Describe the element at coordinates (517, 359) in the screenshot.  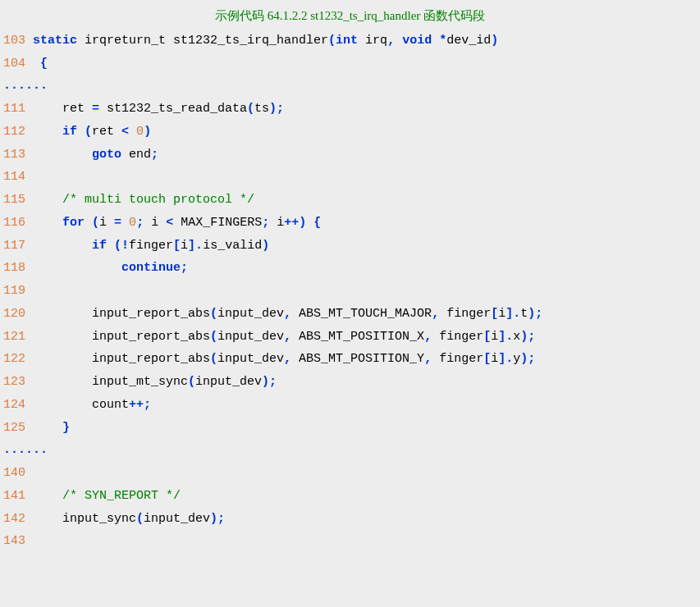
I see `token-plain: y` at that location.